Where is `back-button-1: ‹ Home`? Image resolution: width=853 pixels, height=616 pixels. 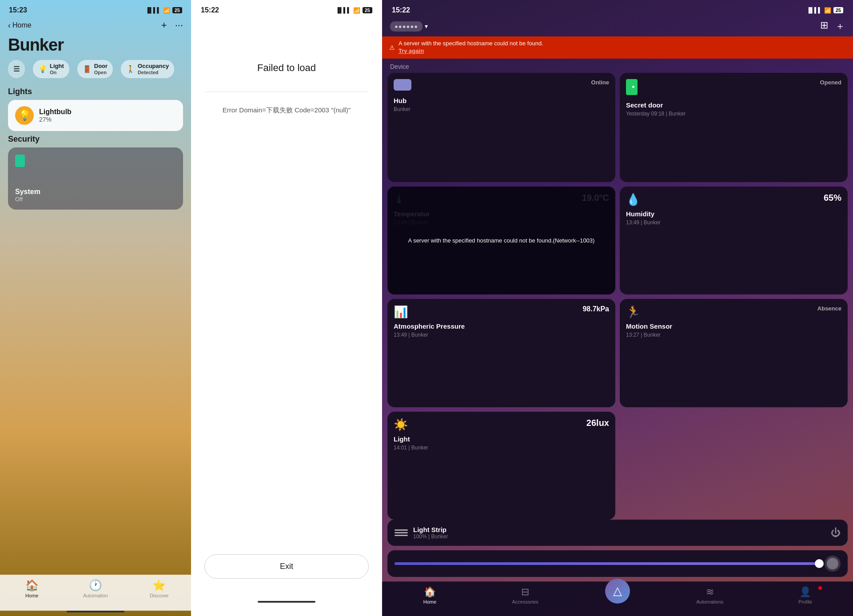 back-button-1: ‹ Home is located at coordinates (20, 26).